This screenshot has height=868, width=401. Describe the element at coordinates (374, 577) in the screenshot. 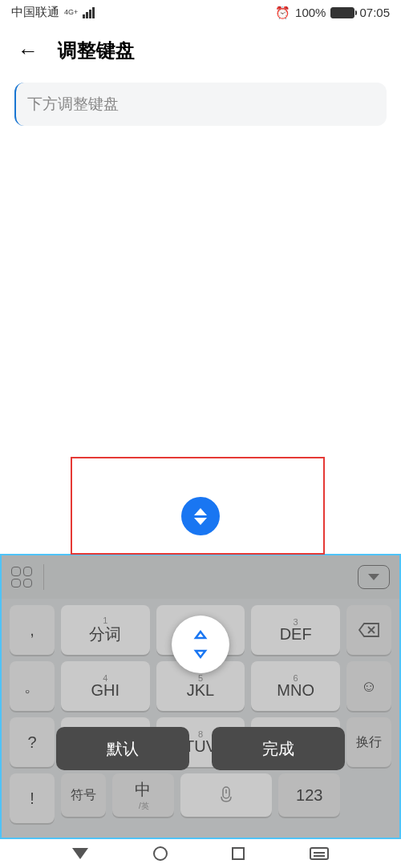

I see `keyboard-collapse-button` at that location.